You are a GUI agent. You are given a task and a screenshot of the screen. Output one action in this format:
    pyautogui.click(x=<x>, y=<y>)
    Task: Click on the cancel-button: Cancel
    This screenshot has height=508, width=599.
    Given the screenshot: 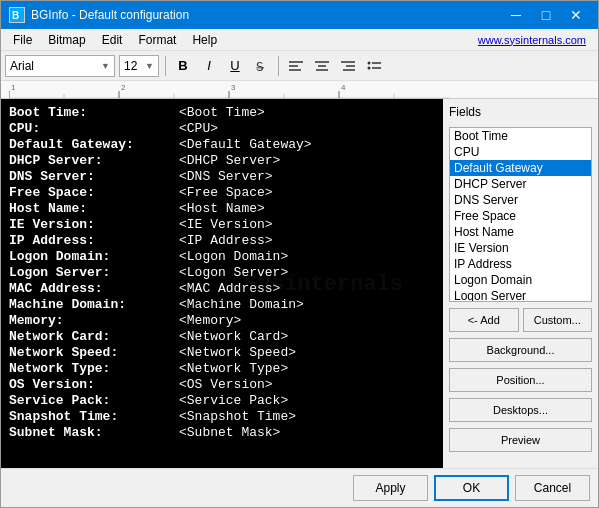 What is the action you would take?
    pyautogui.click(x=552, y=488)
    